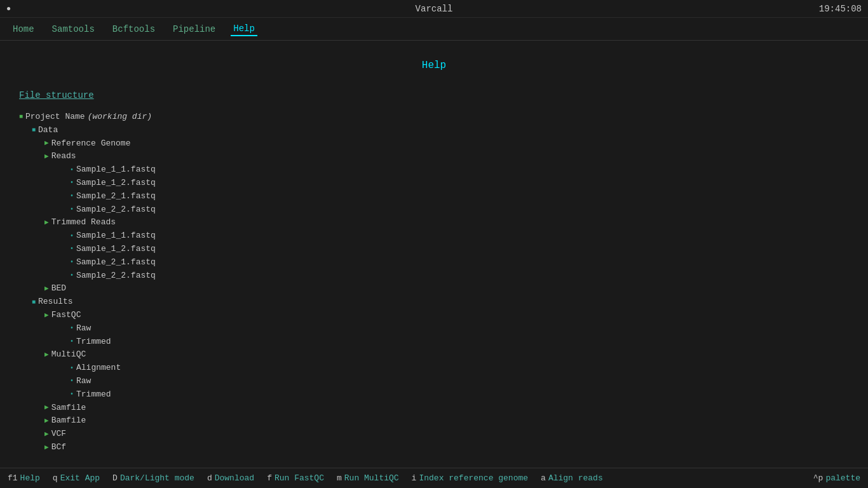 This screenshot has width=868, height=488. I want to click on reference-genome-label: Reference Genome, so click(92, 144).